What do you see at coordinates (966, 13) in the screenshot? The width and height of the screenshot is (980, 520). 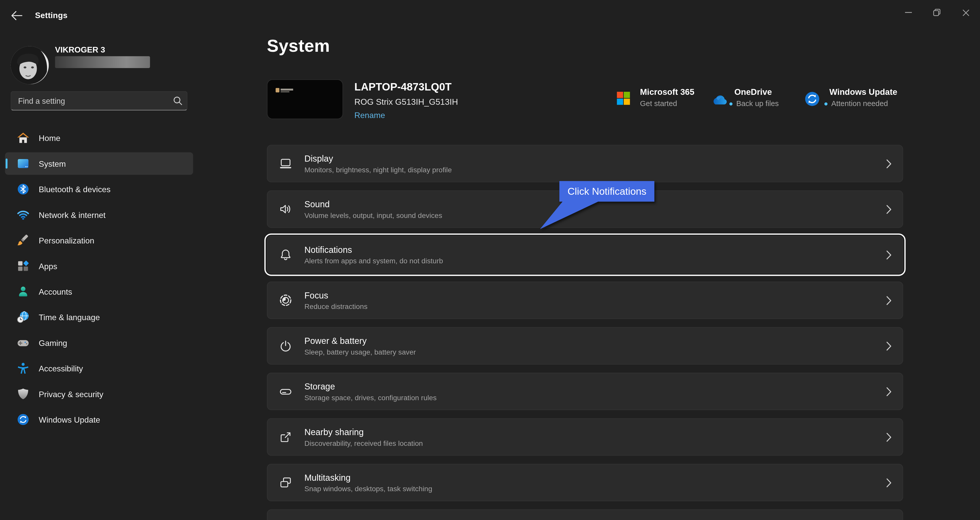 I see `close-button` at bounding box center [966, 13].